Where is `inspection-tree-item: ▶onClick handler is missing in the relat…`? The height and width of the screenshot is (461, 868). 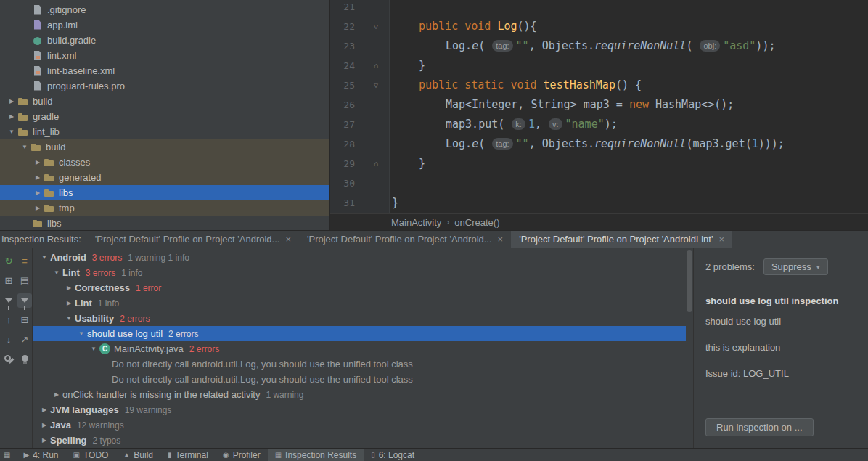 inspection-tree-item: ▶onClick handler is missing in the relat… is located at coordinates (359, 395).